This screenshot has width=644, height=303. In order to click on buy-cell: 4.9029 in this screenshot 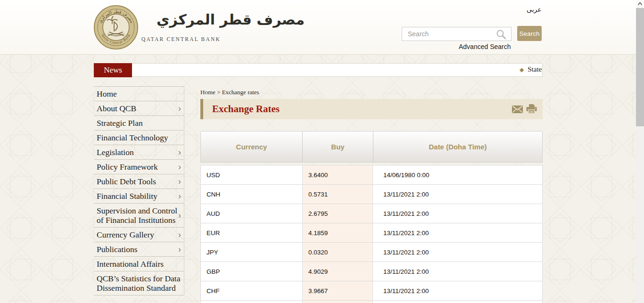, I will do `click(338, 271)`.